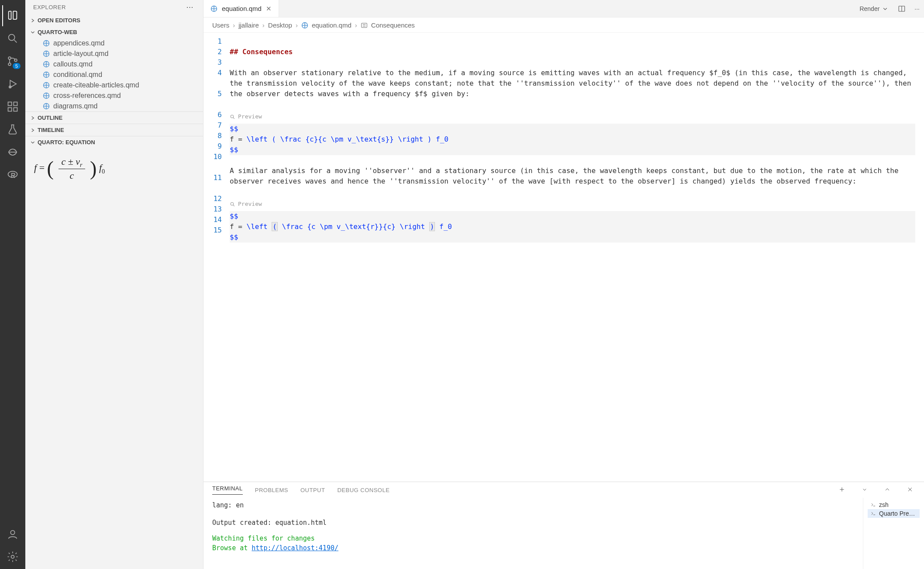 The width and height of the screenshot is (924, 569). What do you see at coordinates (13, 129) in the screenshot?
I see `activity-testing-icon` at bounding box center [13, 129].